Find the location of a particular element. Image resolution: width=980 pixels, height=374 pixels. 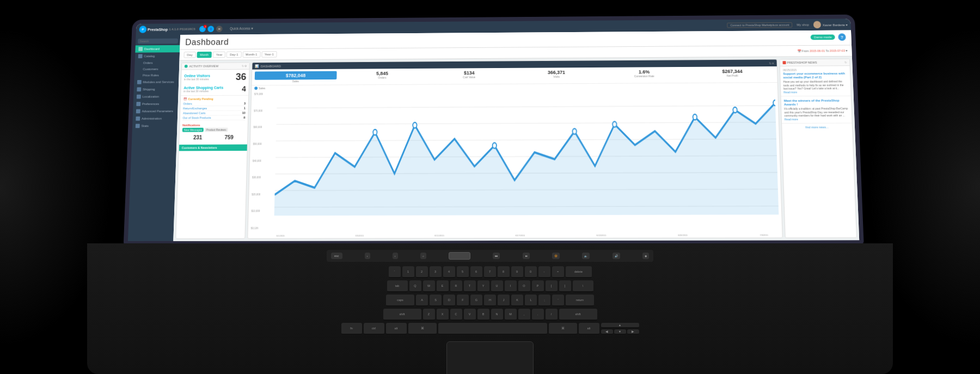

brightness-key: ⏮ is located at coordinates (497, 256).